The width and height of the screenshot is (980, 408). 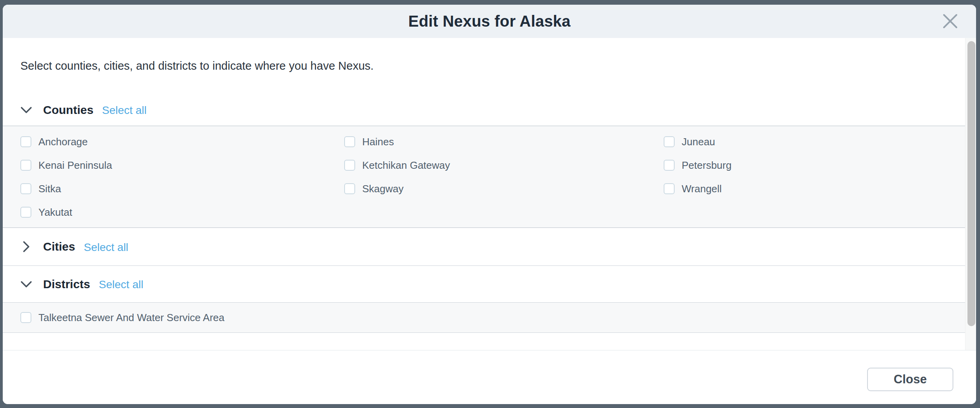 What do you see at coordinates (383, 189) in the screenshot?
I see `county-label: Skagway` at bounding box center [383, 189].